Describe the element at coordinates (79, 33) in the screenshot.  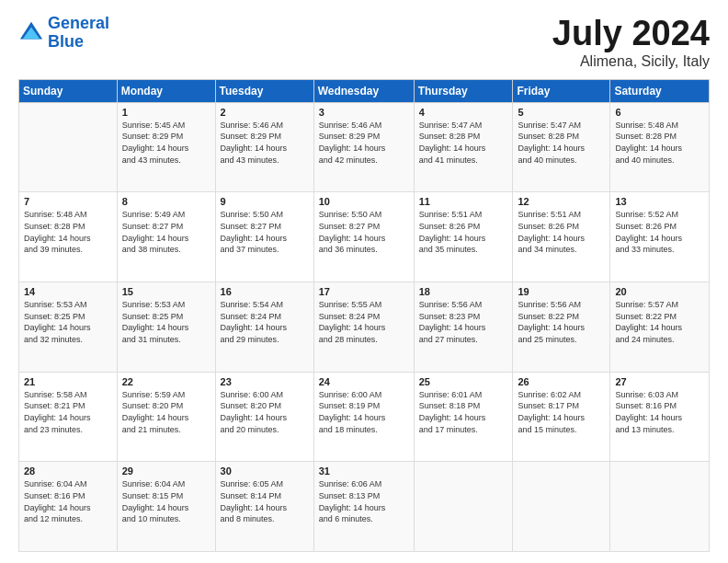
I see `logo-text: General Blue` at that location.